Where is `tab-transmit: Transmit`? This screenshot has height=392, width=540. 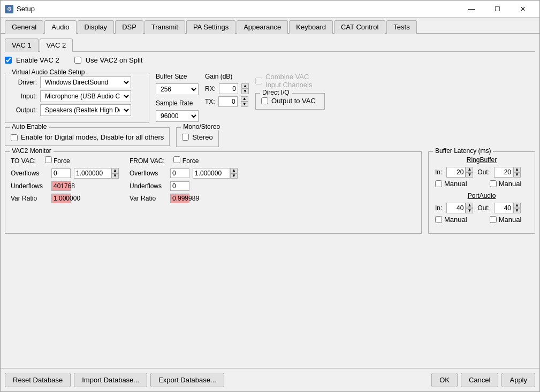 tab-transmit: Transmit is located at coordinates (165, 27).